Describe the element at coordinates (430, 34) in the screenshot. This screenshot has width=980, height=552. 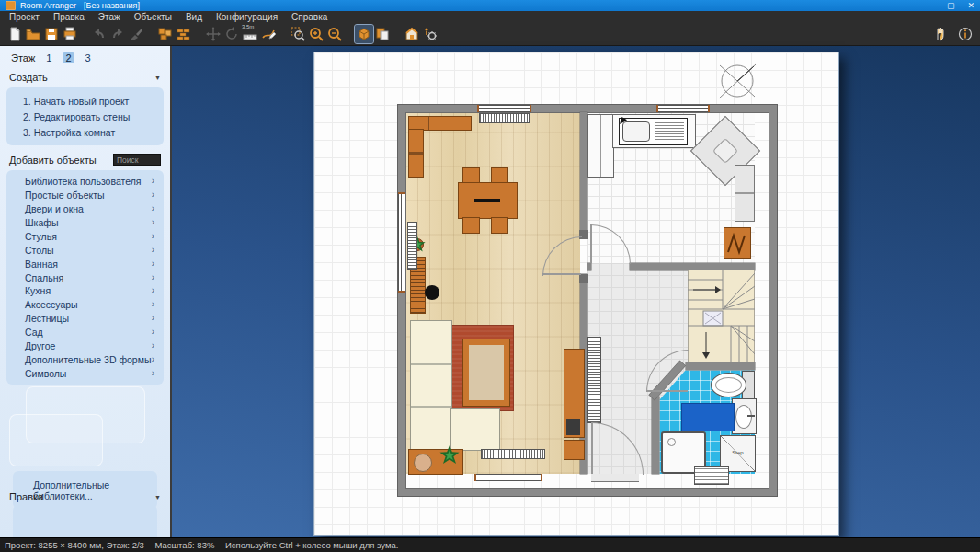
I see `walk-settings-icon` at that location.